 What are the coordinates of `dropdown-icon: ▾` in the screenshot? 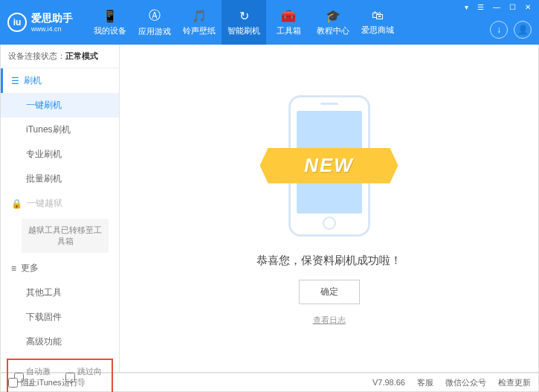 It's located at (467, 7).